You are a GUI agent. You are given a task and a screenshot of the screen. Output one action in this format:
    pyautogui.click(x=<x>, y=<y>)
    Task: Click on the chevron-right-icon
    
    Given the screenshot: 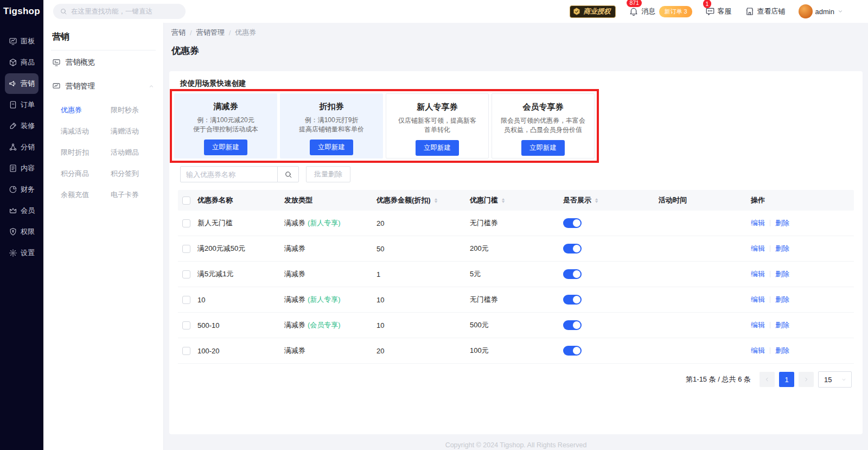 What is the action you would take?
    pyautogui.click(x=806, y=379)
    